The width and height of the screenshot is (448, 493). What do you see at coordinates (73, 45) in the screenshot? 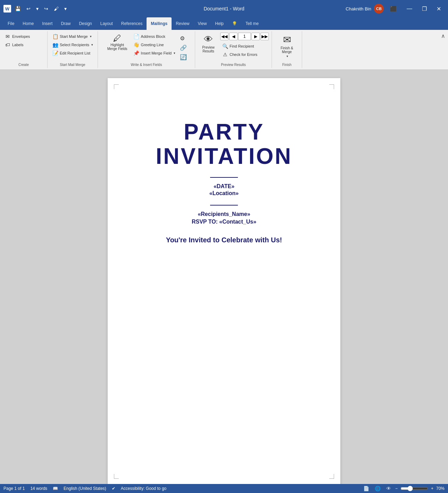
I see `start-mail-merge-buttons: 📋 Start Mail Merge ▾ 👥 Select Recipients…` at bounding box center [73, 45].